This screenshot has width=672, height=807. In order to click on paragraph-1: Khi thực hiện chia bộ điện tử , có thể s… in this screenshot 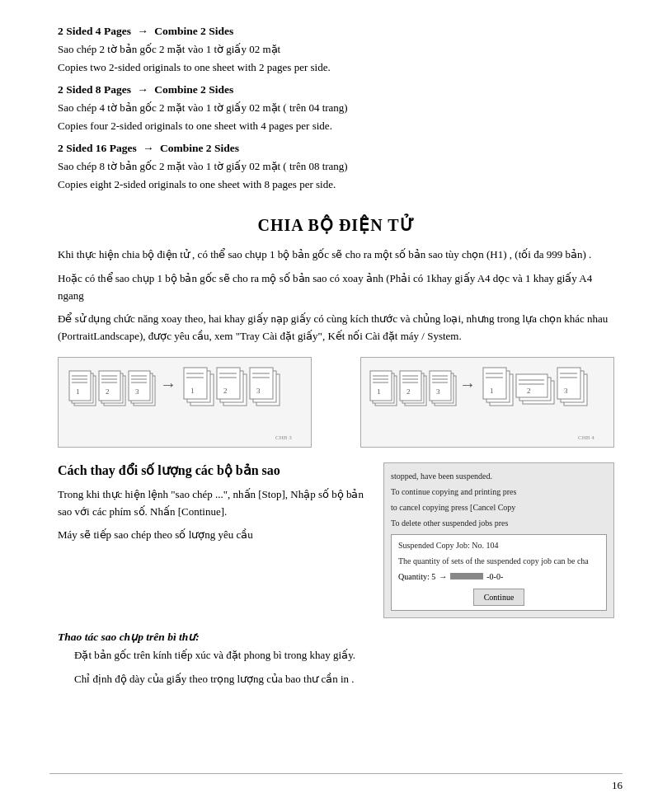, I will do `click(336, 256)`.